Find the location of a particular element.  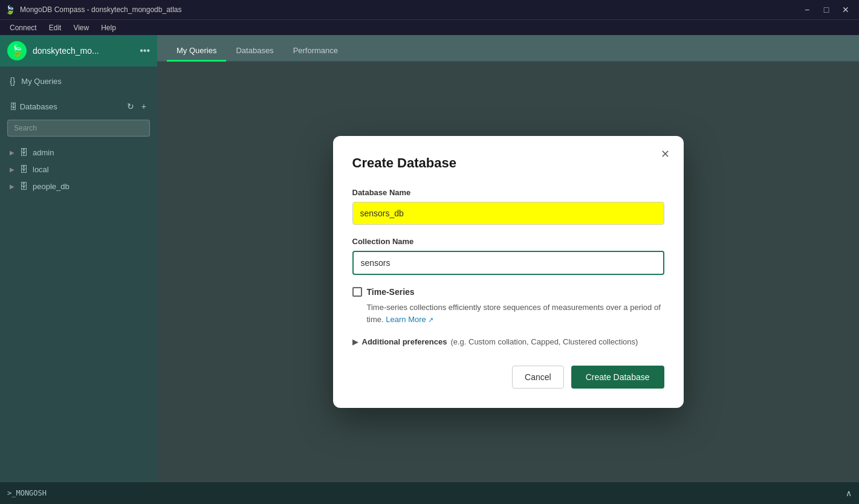

maximize-button: □ is located at coordinates (826, 10).